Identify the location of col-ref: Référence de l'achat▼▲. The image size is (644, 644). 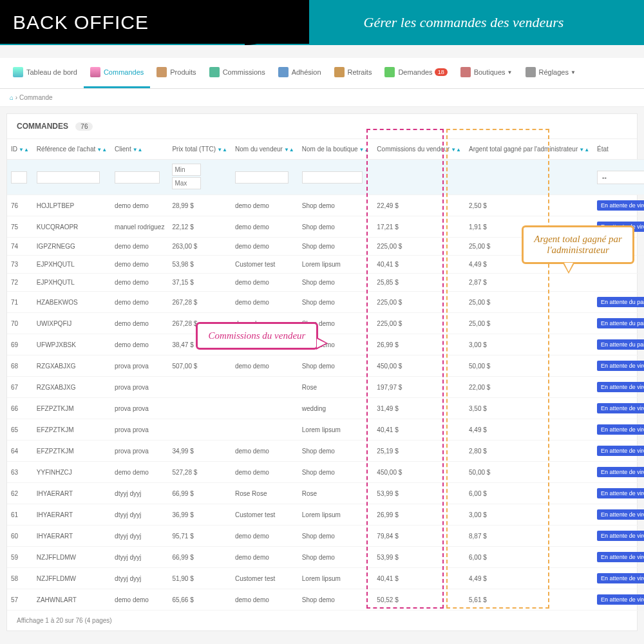
(72, 149).